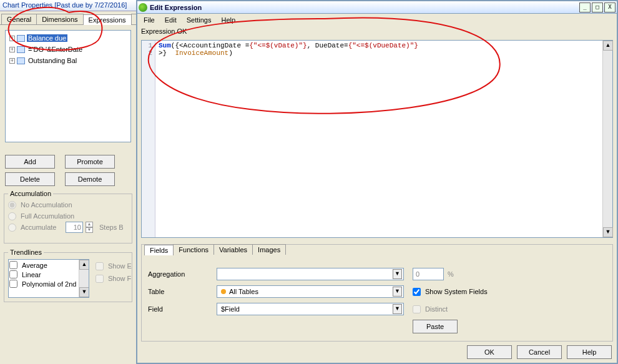 Image resolution: width=618 pixels, height=364 pixels. Describe the element at coordinates (430, 309) in the screenshot. I see `distinct-check: Distinct` at that location.